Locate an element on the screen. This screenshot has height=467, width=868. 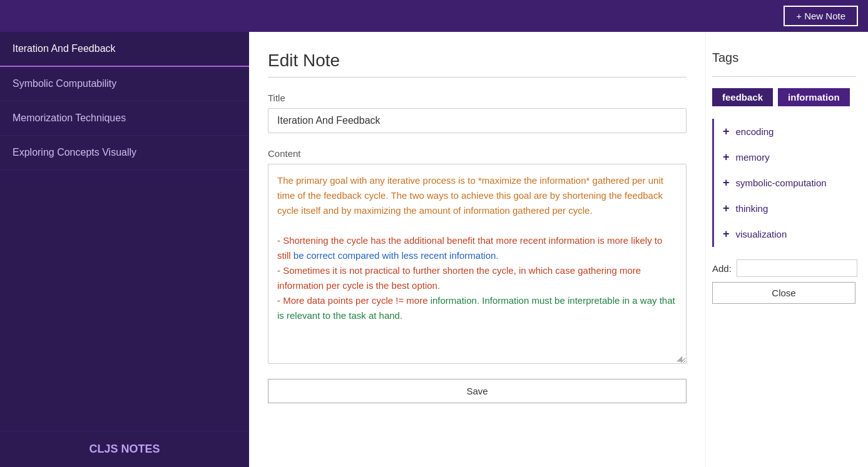
available-tag-memory: + memory is located at coordinates (784, 158).